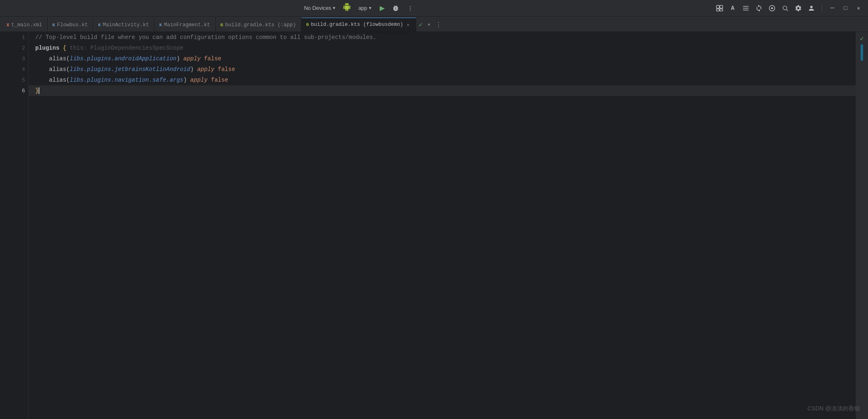 This screenshot has width=868, height=419. Describe the element at coordinates (358, 8) in the screenshot. I see `toolbar-center: No Devices ▾ app ▾ ▶ ⋮` at that location.